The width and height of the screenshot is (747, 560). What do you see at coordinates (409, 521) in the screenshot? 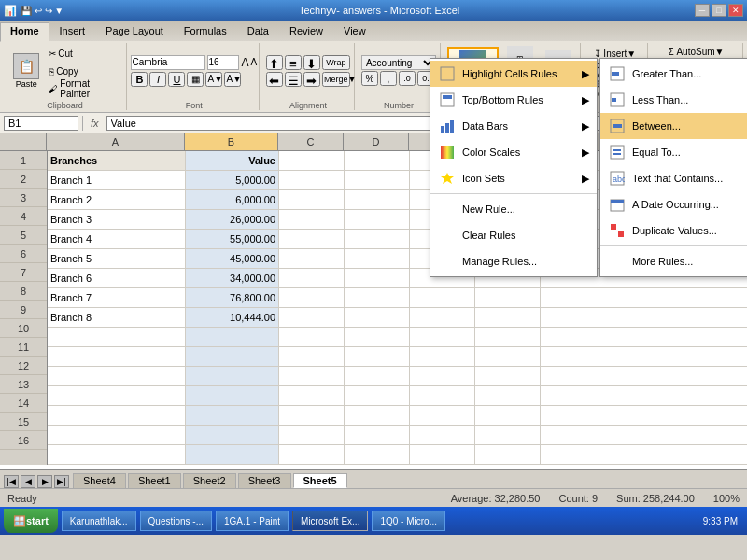
I see `taskbar-item-4: 1Q0 - Micro...` at bounding box center [409, 521].